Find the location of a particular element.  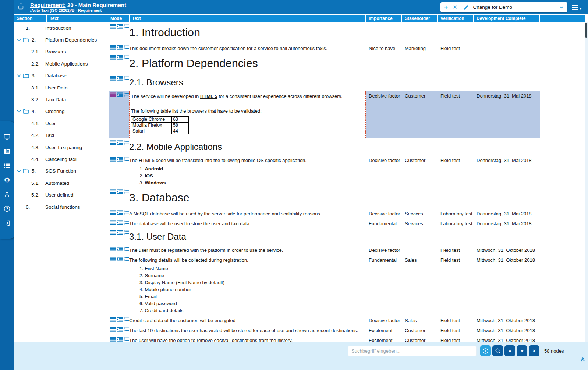

tree-row: 5. SOS Function is located at coordinates (60, 171).